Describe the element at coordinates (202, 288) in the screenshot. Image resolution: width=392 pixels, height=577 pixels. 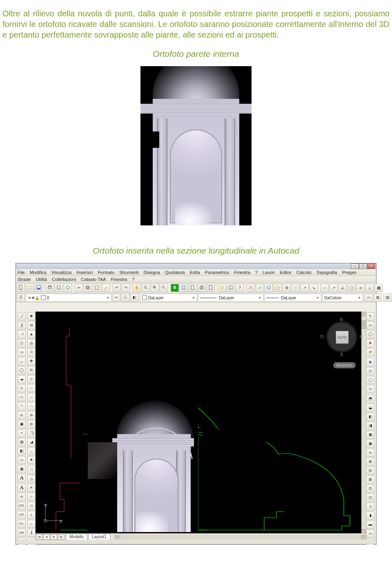
I see `tool-palette-icon` at that location.